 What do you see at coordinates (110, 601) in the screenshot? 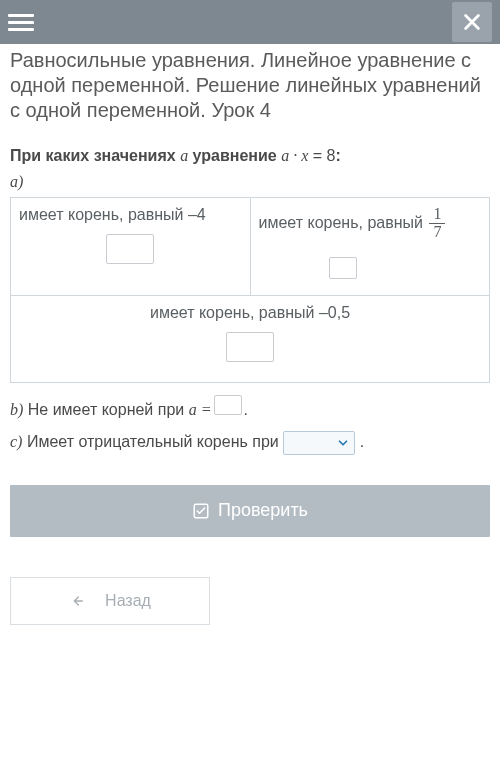
I see `back-button: Назад` at bounding box center [110, 601].